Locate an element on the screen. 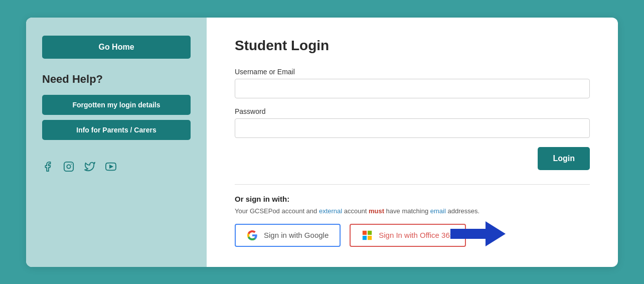  page-title: Student Login is located at coordinates (412, 46).